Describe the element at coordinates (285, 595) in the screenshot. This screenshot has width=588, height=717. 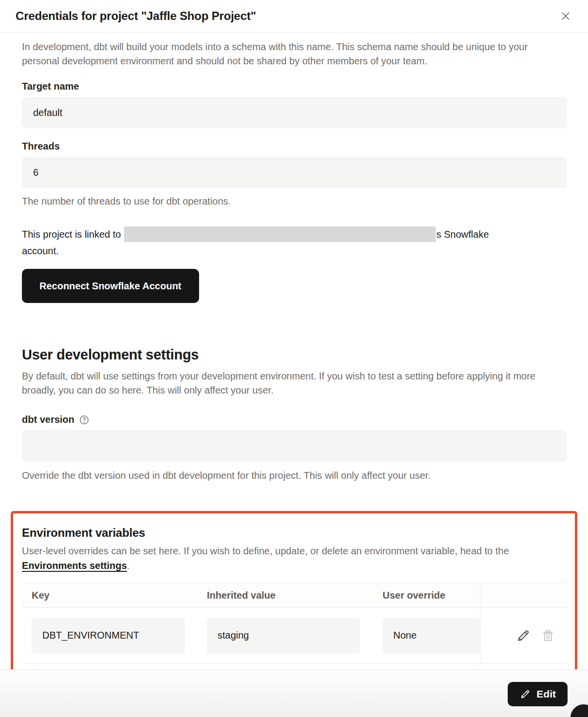
I see `column-header-inherited-value: Inherited value` at that location.